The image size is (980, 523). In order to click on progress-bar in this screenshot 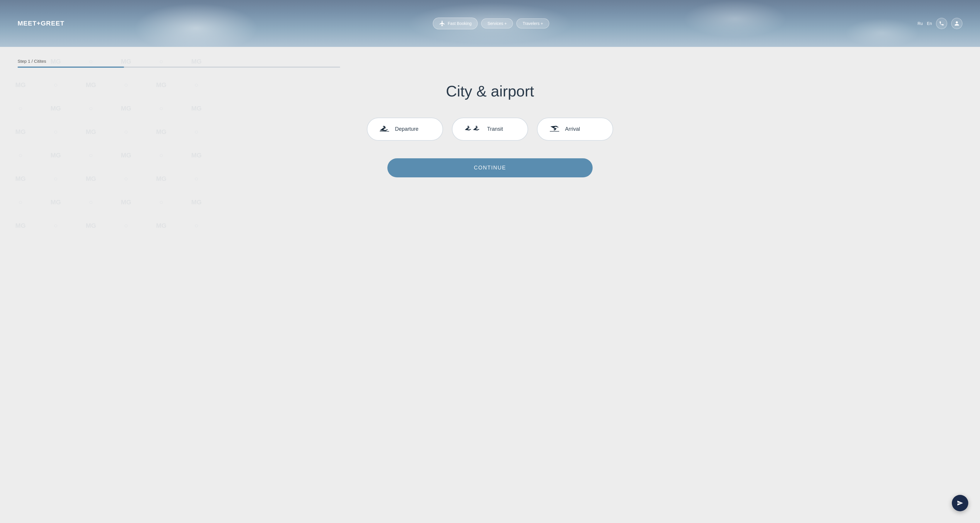, I will do `click(179, 67)`.